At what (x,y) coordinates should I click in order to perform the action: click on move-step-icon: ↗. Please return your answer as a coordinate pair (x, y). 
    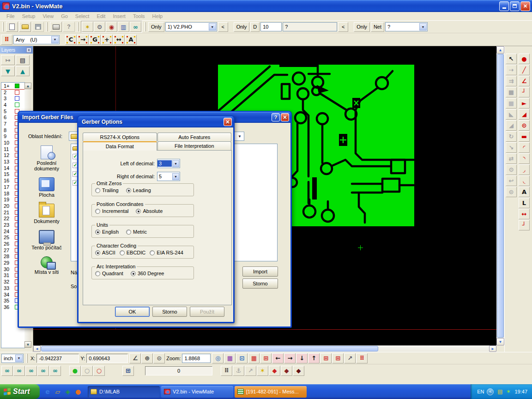
    Looking at the image, I should click on (250, 371).